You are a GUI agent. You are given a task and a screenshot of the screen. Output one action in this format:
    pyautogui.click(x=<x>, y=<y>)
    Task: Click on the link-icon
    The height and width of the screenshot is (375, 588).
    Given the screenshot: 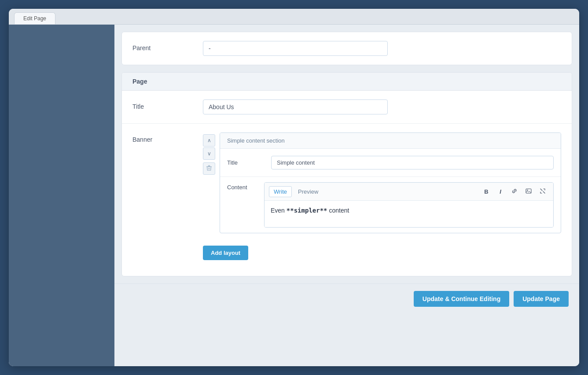 What is the action you would take?
    pyautogui.click(x=514, y=192)
    